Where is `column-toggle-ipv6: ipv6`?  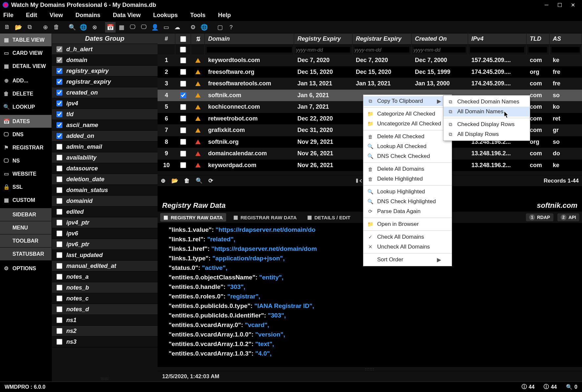
column-toggle-ipv6: ipv6 is located at coordinates (105, 234).